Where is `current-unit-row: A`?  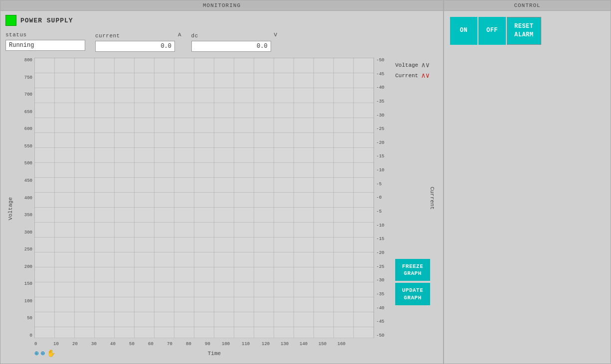
current-unit-row: A is located at coordinates (179, 42).